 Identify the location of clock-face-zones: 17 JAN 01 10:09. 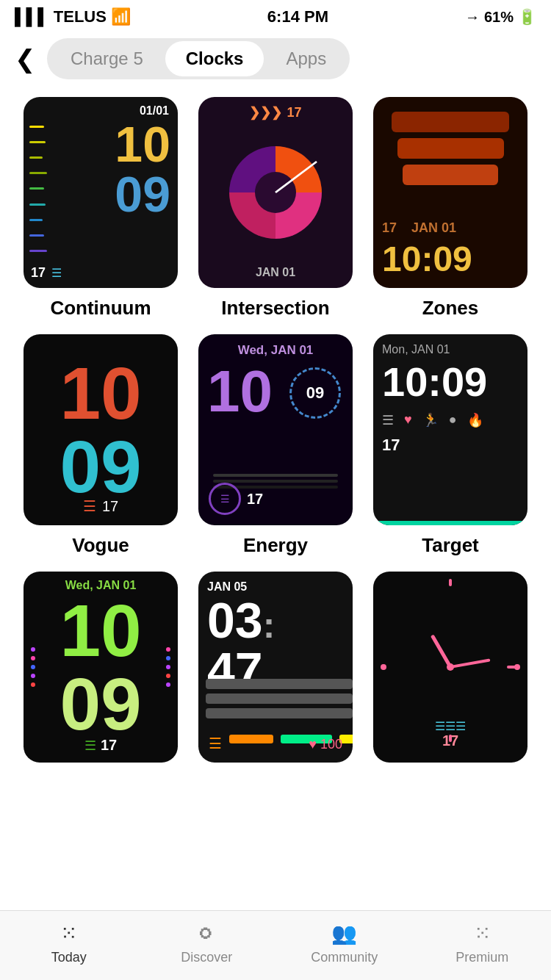
(450, 192).